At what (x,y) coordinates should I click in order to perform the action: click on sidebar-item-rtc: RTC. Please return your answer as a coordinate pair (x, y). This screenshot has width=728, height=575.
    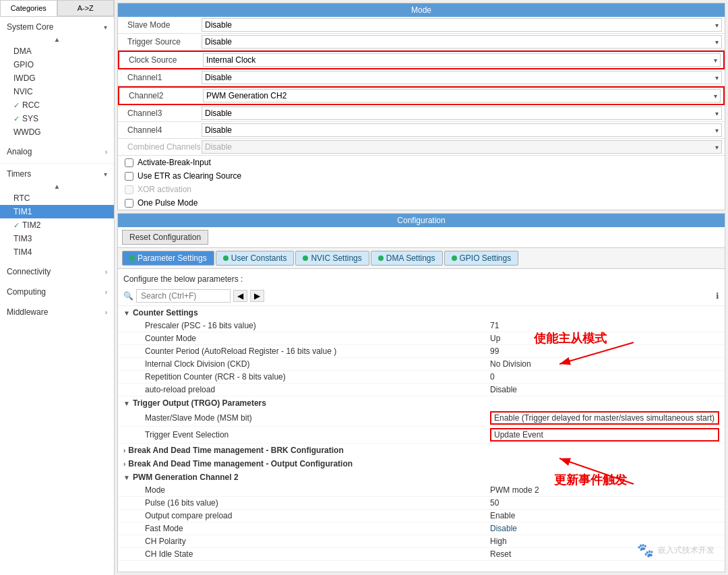
    Looking at the image, I should click on (57, 198).